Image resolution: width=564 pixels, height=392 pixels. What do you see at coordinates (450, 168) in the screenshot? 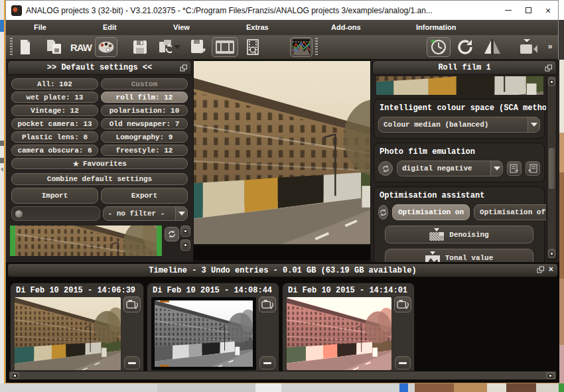
I see `film-emulation-dropdown: digital negative` at bounding box center [450, 168].